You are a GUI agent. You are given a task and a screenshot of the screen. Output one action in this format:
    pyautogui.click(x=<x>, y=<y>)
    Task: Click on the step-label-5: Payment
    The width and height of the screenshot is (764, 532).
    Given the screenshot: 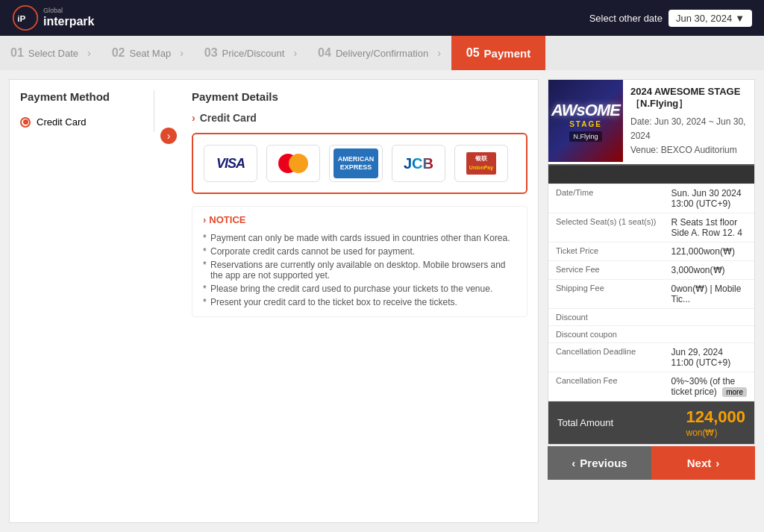 What is the action you would take?
    pyautogui.click(x=507, y=54)
    